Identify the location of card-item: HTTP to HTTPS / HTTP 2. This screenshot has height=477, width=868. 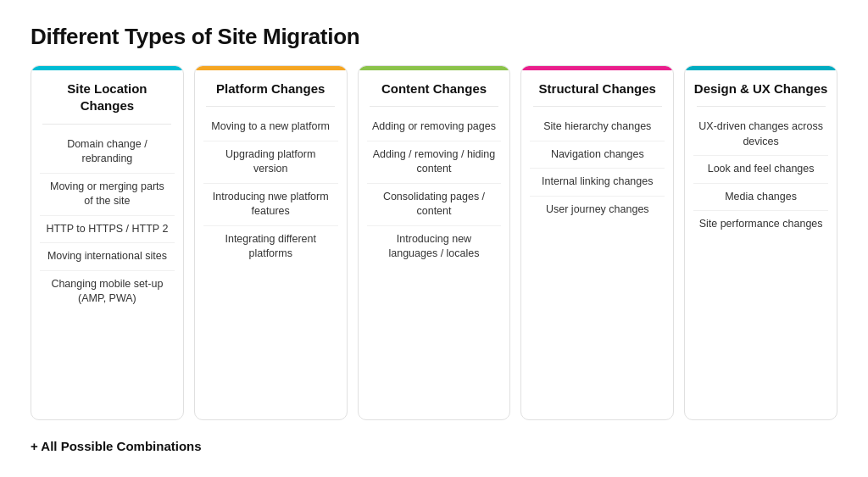
(107, 229).